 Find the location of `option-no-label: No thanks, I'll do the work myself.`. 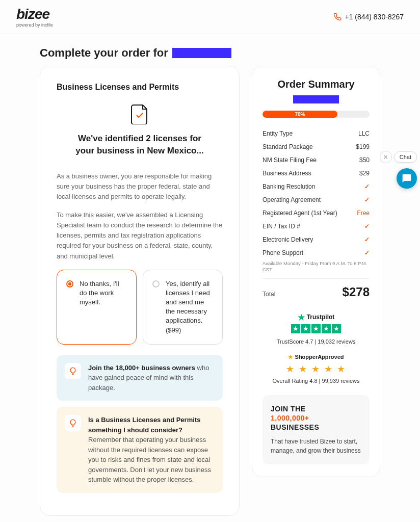

option-no-label: No thanks, I'll do the work myself. is located at coordinates (103, 307).